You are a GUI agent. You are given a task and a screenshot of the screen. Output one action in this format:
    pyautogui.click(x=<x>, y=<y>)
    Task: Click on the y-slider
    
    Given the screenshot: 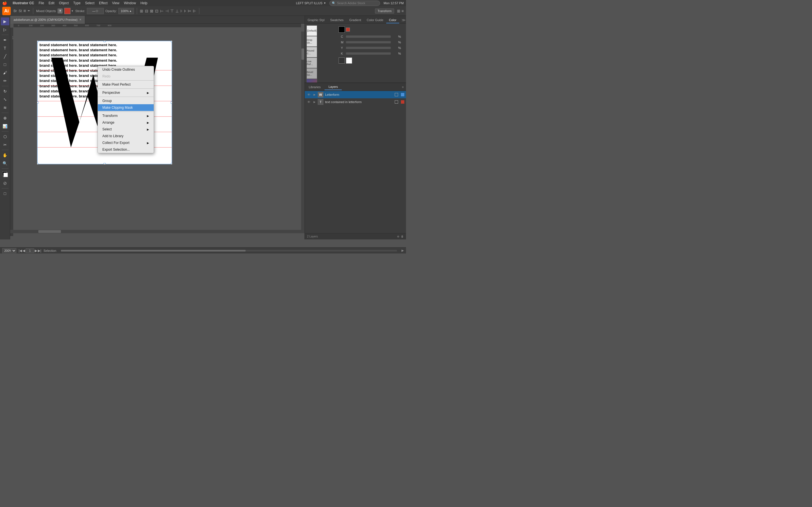 What is the action you would take?
    pyautogui.click(x=368, y=48)
    